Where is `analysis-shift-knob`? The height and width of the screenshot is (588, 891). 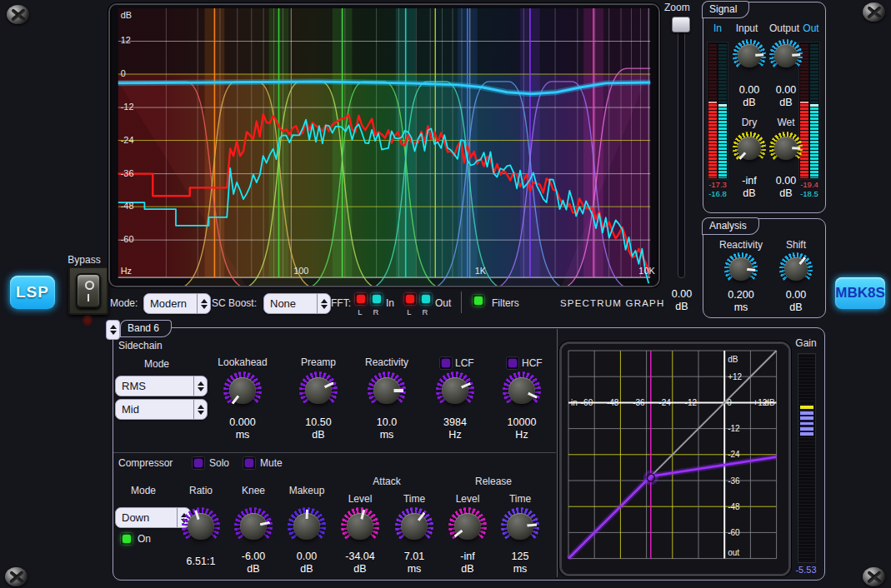 analysis-shift-knob is located at coordinates (796, 269).